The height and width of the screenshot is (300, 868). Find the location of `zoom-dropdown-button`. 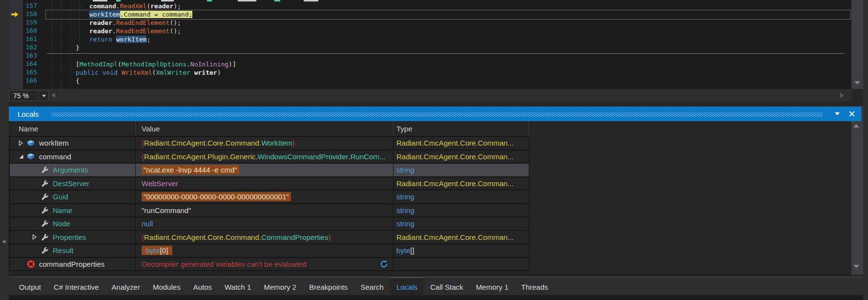

zoom-dropdown-button is located at coordinates (43, 96).